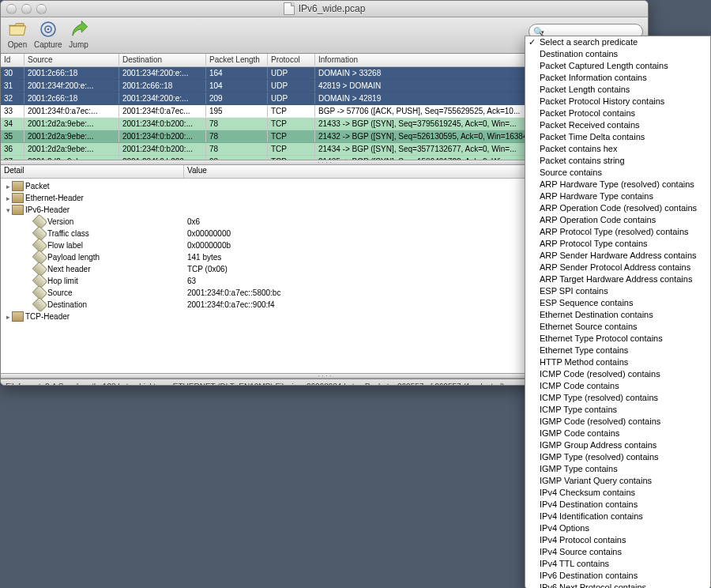 Image resolution: width=711 pixels, height=588 pixels. What do you see at coordinates (618, 185) in the screenshot?
I see `predicate-item: ARP Hardware Type (resolved) contains` at bounding box center [618, 185].